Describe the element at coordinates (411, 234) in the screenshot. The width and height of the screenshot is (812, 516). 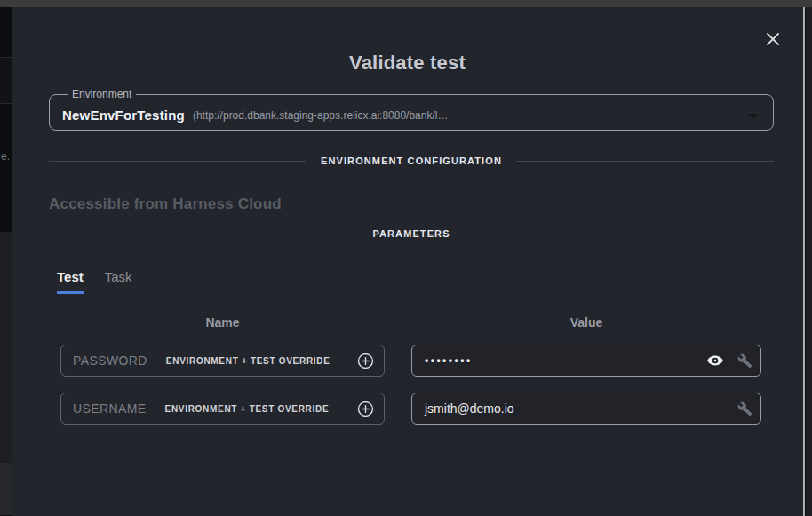
I see `parameters-divider: PARAMETERS` at that location.